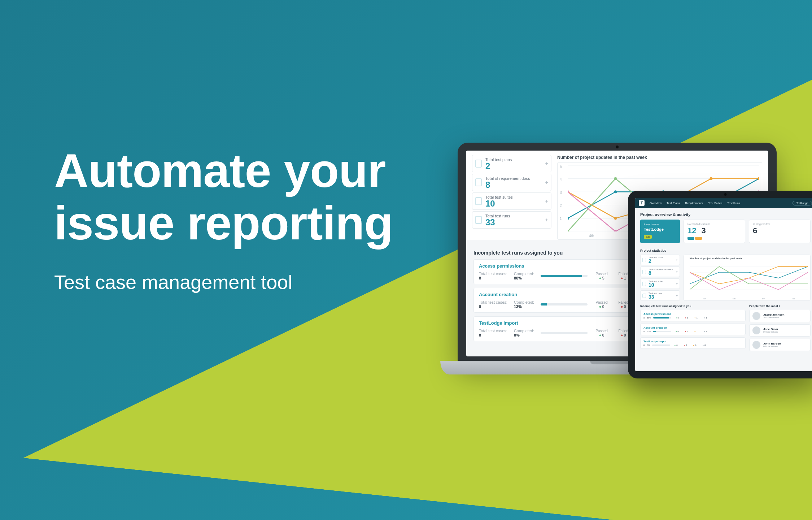 Image resolution: width=812 pixels, height=520 pixels. Describe the element at coordinates (780, 316) in the screenshot. I see `person-card: Jacob Johnson106 total actions` at that location.